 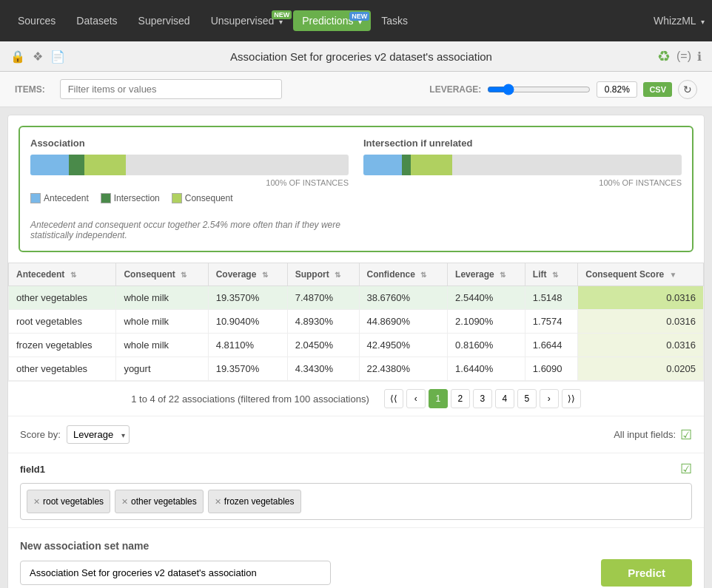 What do you see at coordinates (247, 298) in the screenshot?
I see `cell-coverage: 19.3570%` at bounding box center [247, 298].